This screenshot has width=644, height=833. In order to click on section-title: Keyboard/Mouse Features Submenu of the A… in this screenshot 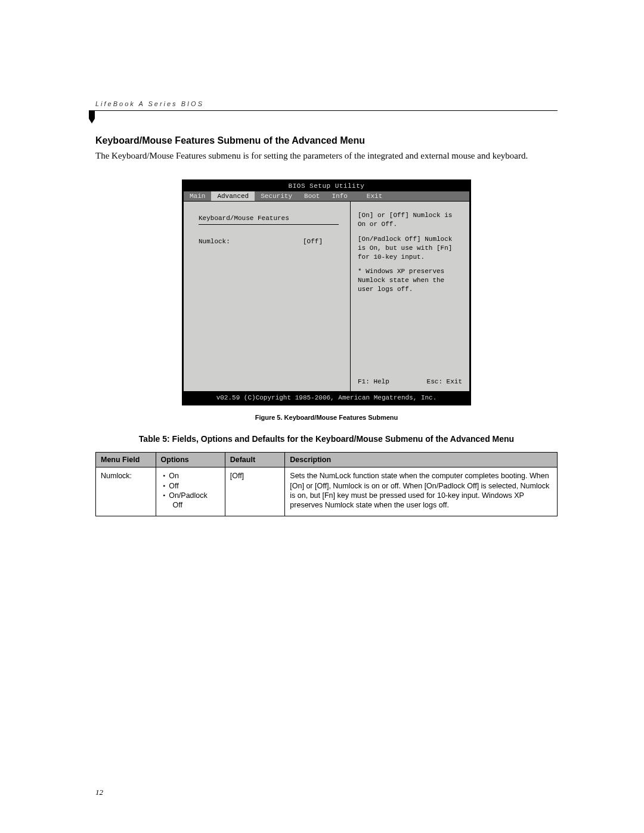, I will do `click(327, 141)`.